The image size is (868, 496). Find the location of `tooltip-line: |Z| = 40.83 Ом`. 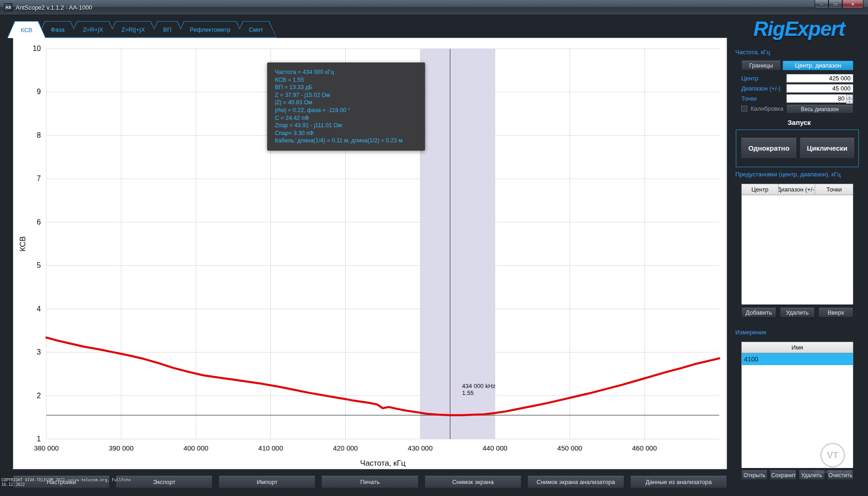

tooltip-line: |Z| = 40.83 Ом is located at coordinates (346, 103).